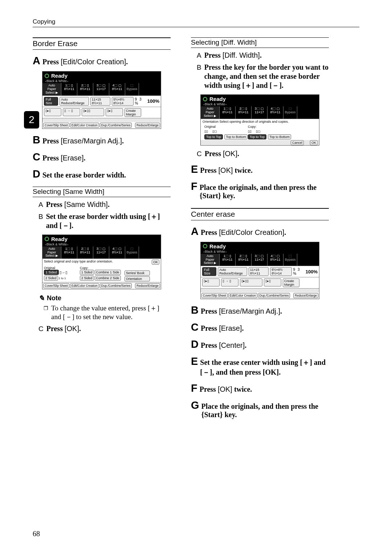 The image size is (392, 554). Describe the element at coordinates (36, 61) in the screenshot. I see `step-letter: A` at that location.